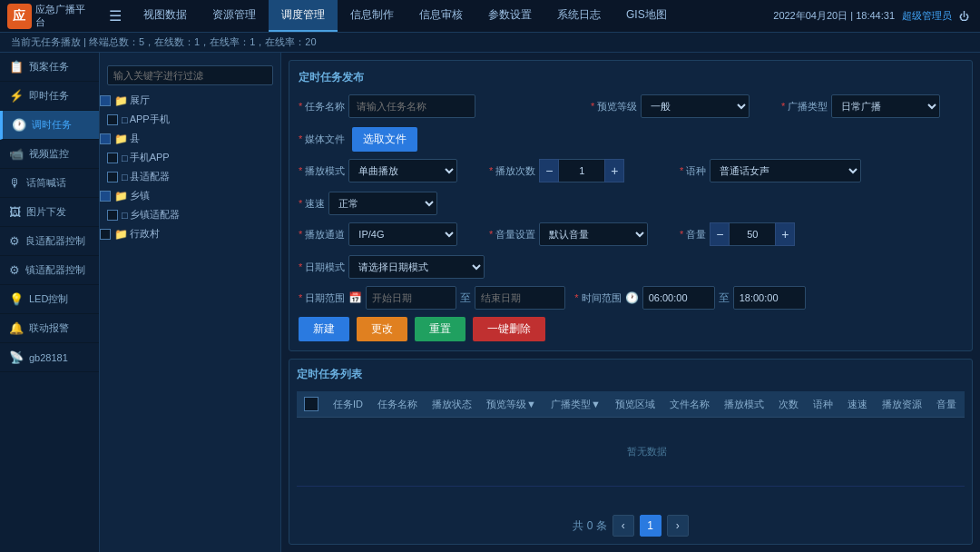 The height and width of the screenshot is (552, 980). I want to click on tree-node-label: 县, so click(134, 138).